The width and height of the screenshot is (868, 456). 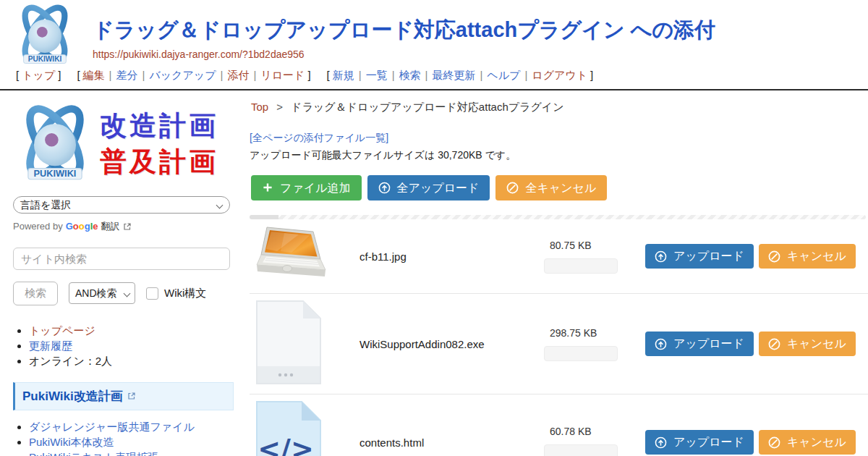 I want to click on breadcrumb-top-link: Top, so click(x=260, y=107).